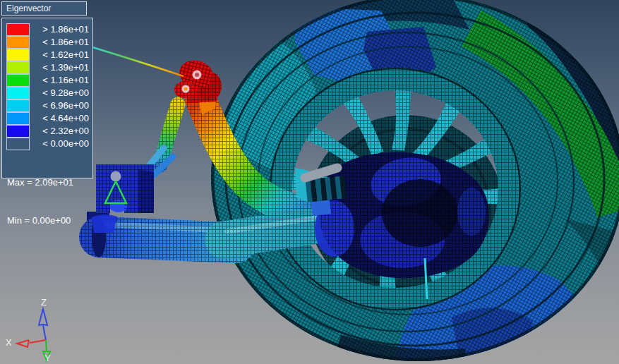 The image size is (619, 364). I want to click on legend-threshold-label: < 6.96e+00, so click(59, 106).